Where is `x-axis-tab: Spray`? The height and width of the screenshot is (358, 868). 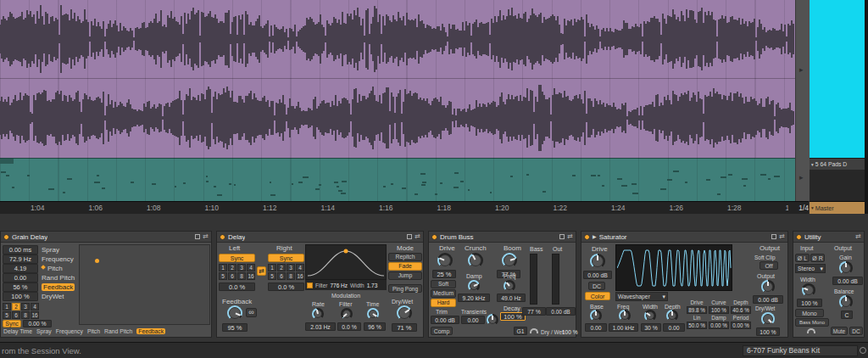
x-axis-tab: Spray is located at coordinates (44, 331).